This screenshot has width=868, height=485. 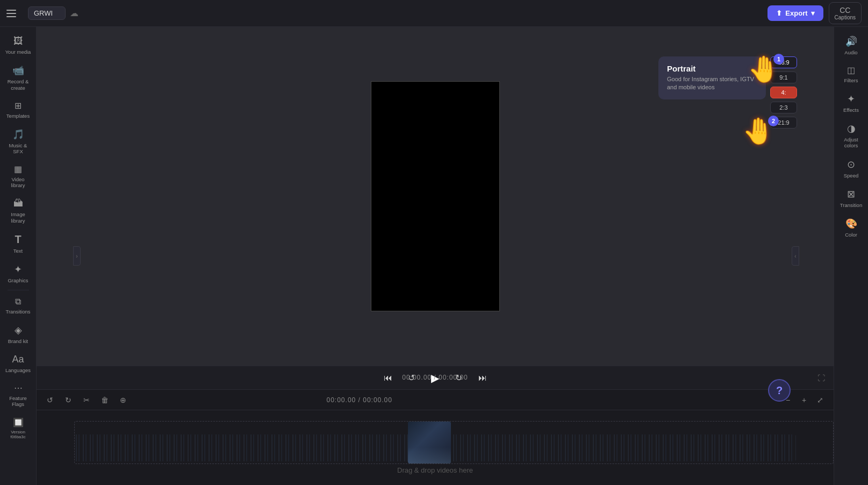 I want to click on sidebar-item-music-sfx: 🎵 Music & SFX, so click(x=18, y=141).